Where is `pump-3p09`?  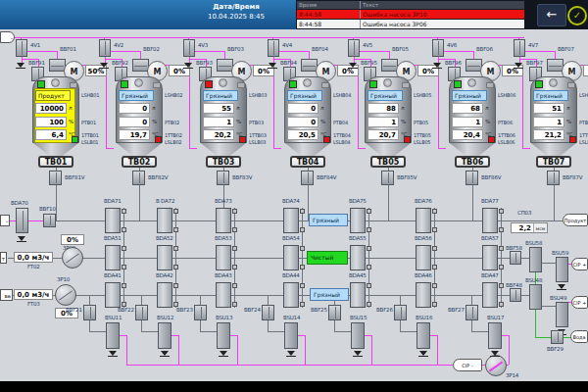
pump-3p09 is located at coordinates (73, 258).